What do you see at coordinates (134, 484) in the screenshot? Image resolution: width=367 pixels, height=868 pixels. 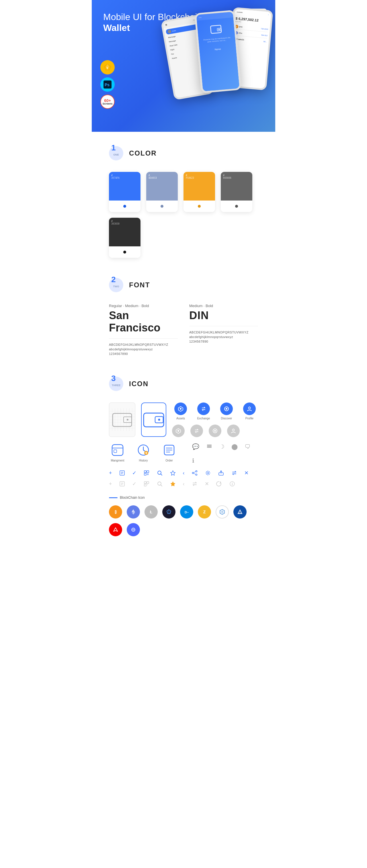 I see `check-icon-gray: ✓` at bounding box center [134, 484].